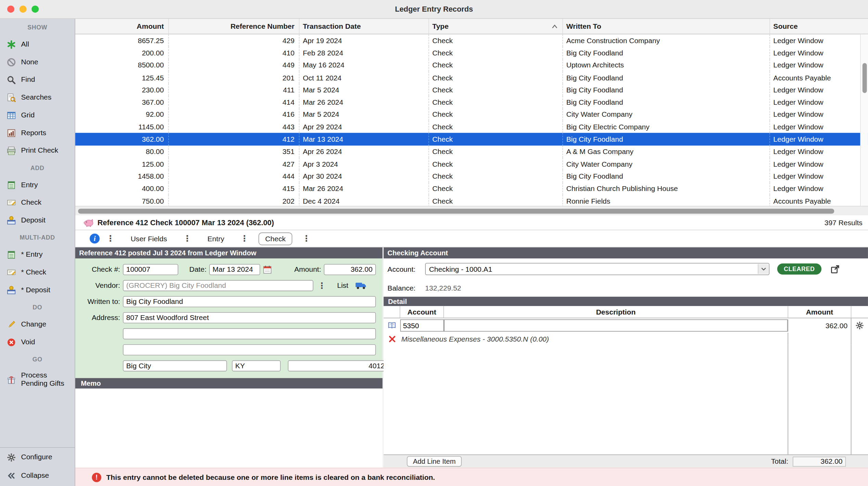 This screenshot has width=868, height=486. What do you see at coordinates (122, 115) in the screenshot?
I see `table-cell: 92.00` at bounding box center [122, 115].